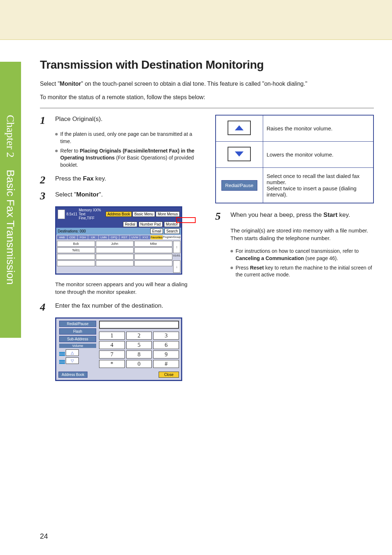 Image resolution: width=392 pixels, height=555 pixels. I want to click on chapter-side-tab: Chapter 2 Basic Fax Transmission, so click(11, 200).